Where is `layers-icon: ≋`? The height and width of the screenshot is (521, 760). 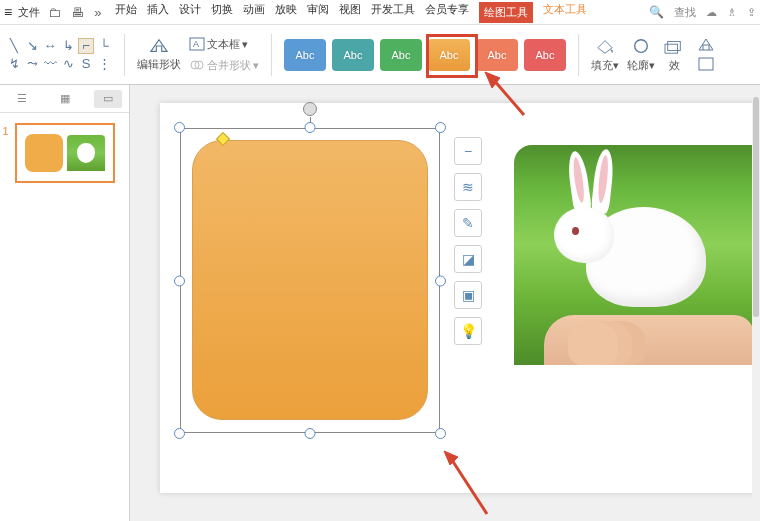 layers-icon: ≋ is located at coordinates (468, 187).